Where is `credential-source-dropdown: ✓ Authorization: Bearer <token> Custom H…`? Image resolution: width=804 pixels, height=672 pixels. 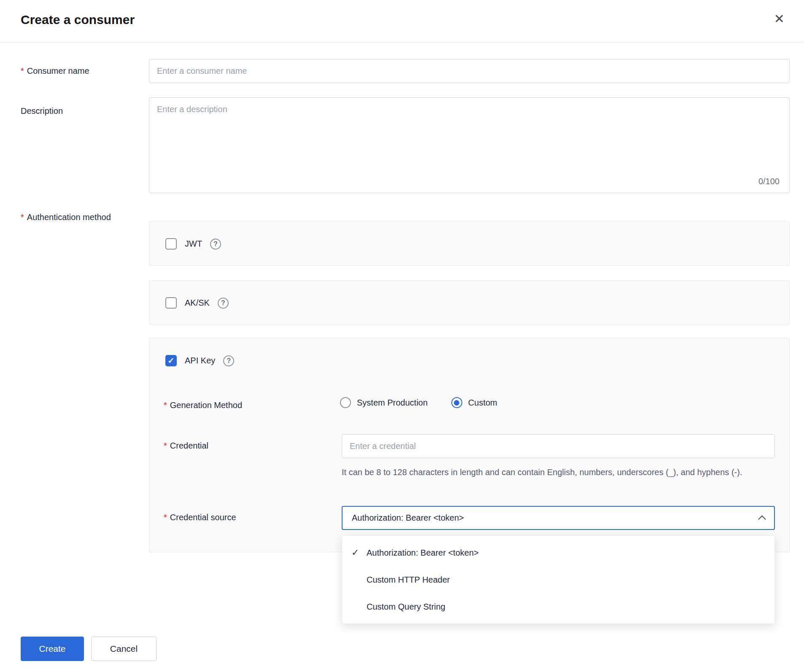 credential-source-dropdown: ✓ Authorization: Bearer <token> Custom H… is located at coordinates (558, 580).